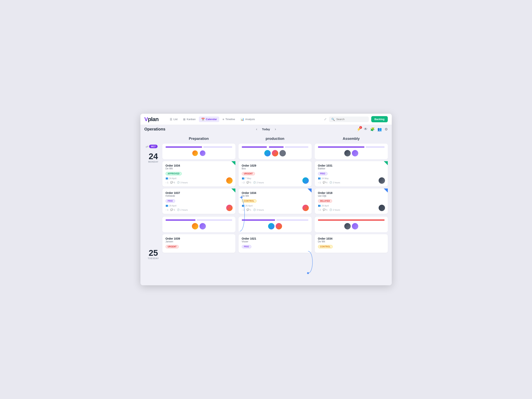 This screenshot has width=532, height=399. What do you see at coordinates (275, 139) in the screenshot?
I see `column-header-production: production` at bounding box center [275, 139].